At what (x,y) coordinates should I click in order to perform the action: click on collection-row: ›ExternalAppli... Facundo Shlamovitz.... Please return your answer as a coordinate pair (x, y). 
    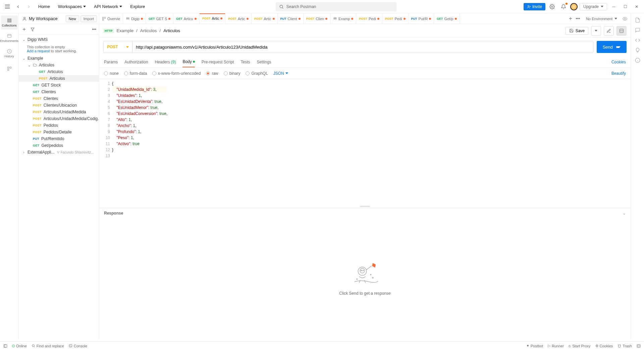
    Looking at the image, I should click on (59, 152).